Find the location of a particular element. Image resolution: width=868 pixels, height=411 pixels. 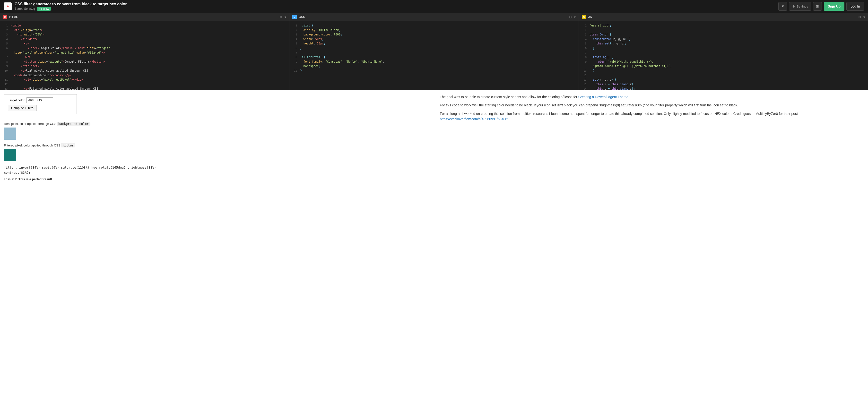

real-pixel-label: Real pixel, color applied through CSS ba… is located at coordinates (217, 124).